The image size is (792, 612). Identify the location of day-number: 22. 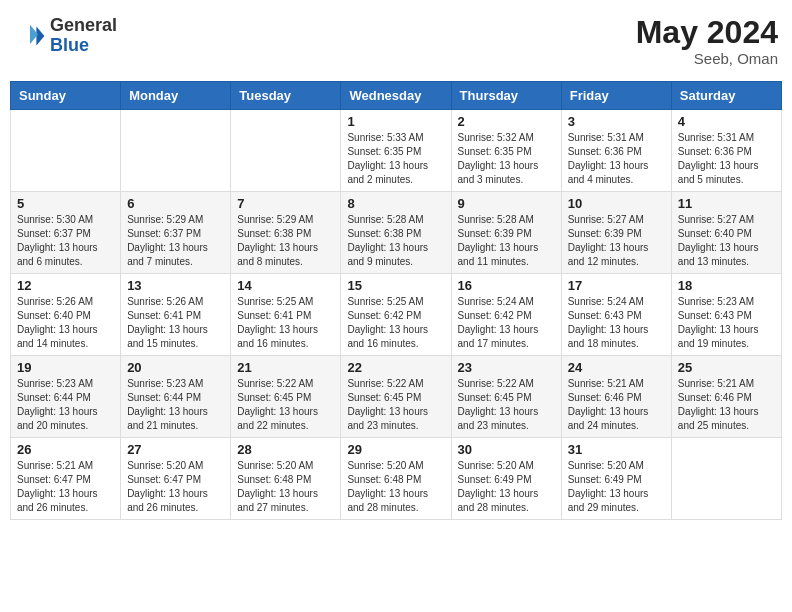
(396, 368).